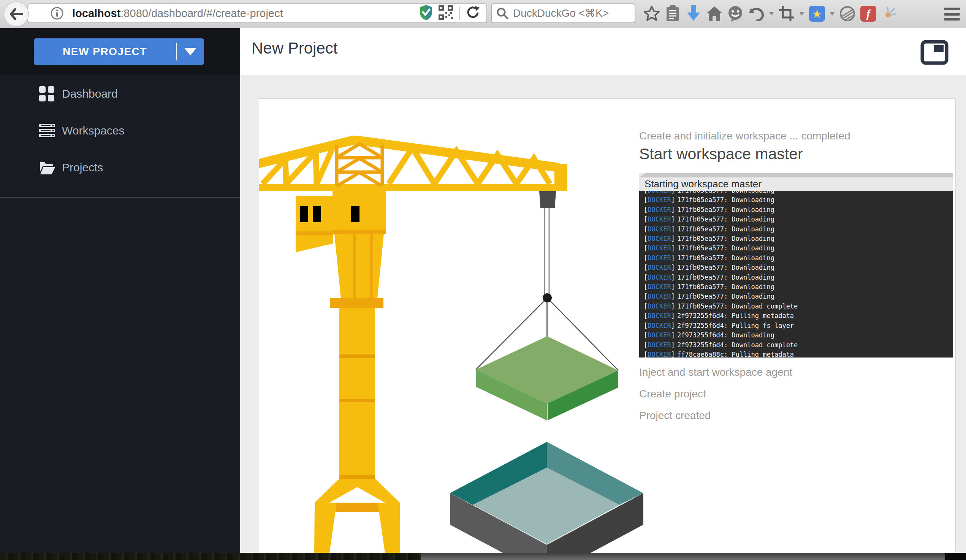 The image size is (966, 560). I want to click on chevron-down-icon, so click(191, 52).